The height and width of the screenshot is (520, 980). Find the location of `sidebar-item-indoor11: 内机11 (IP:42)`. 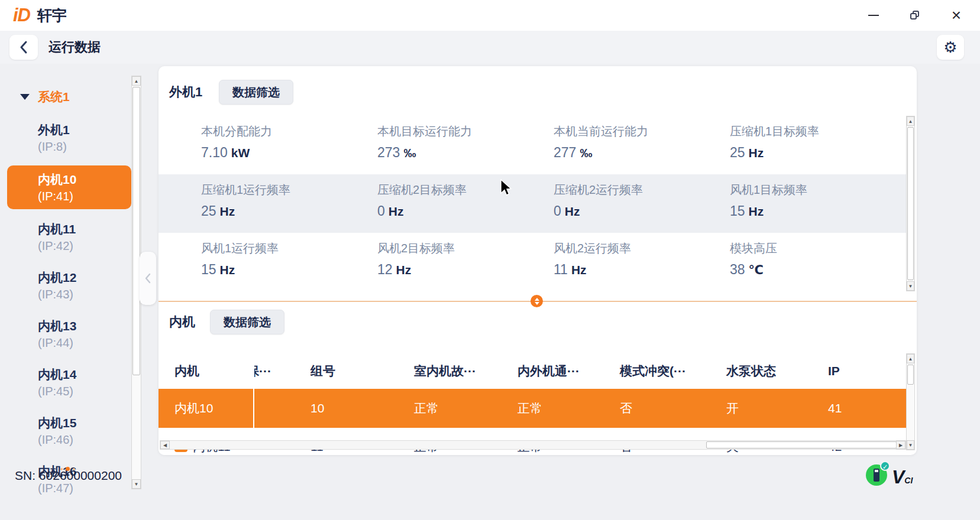

sidebar-item-indoor11: 内机11 (IP:42) is located at coordinates (69, 237).